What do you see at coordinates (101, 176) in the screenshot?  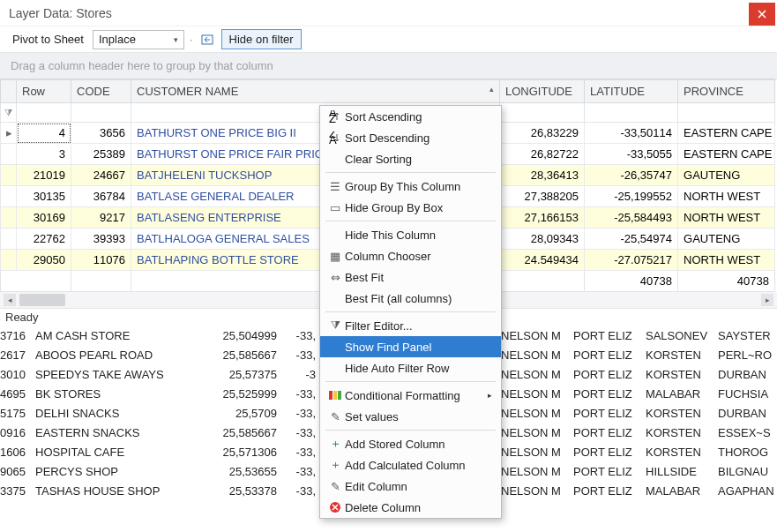 I see `cell-code: 24667` at bounding box center [101, 176].